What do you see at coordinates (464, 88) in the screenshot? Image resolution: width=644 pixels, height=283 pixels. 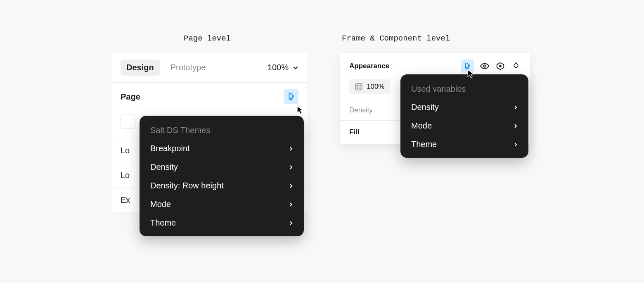 I see `popover-title: Used variables` at bounding box center [464, 88].